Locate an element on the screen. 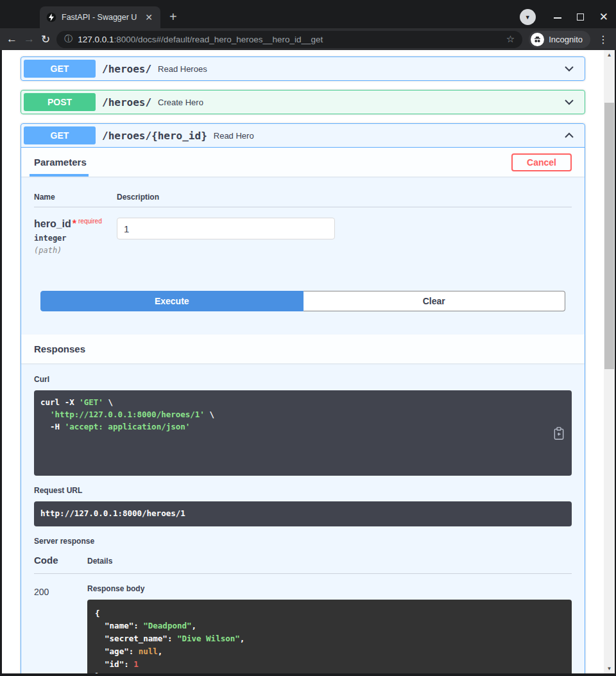 The image size is (616, 676). curl-command-block: curl -X 'GET' \ 'http://127.0.0.1:8000/h… is located at coordinates (303, 433).